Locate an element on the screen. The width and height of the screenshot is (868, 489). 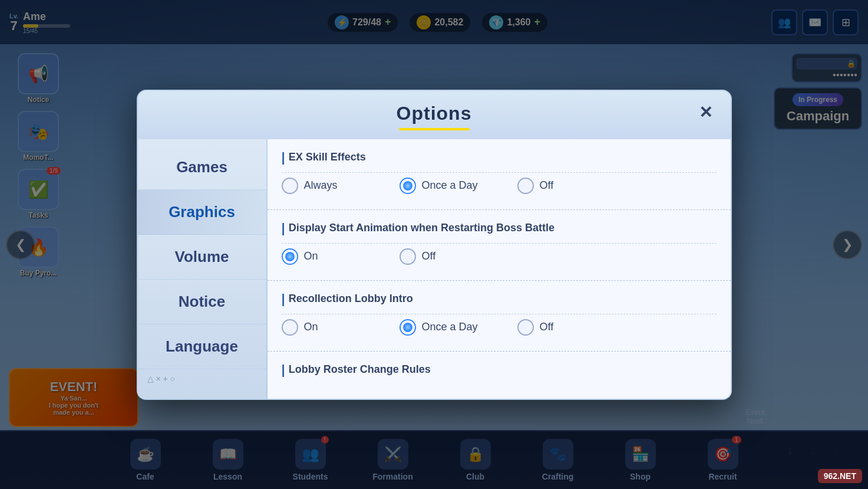
section-lobby-intro: Recollection Lobby Intro On Once a Day is located at coordinates (499, 316).